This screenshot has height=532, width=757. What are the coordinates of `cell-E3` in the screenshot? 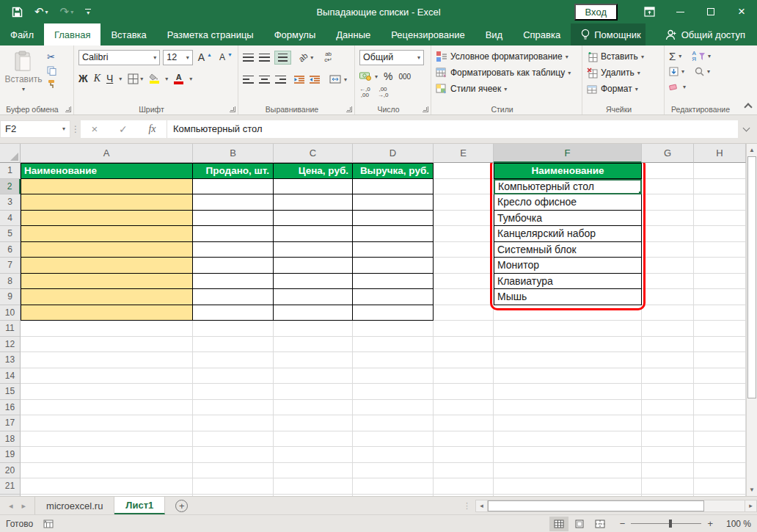 It's located at (464, 203).